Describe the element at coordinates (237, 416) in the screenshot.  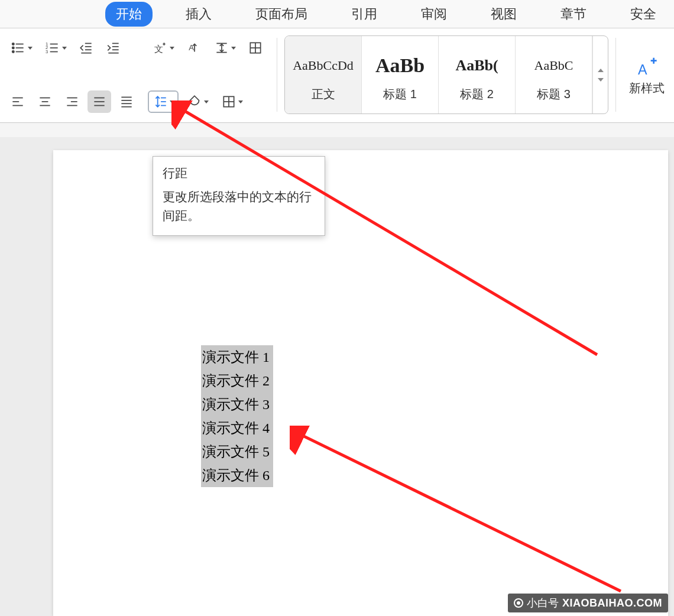
I see `document-selection: 演示文件 1 演示文件 2 演示文件 3 演示文件 4 演示文件 5 演示文件 …` at that location.